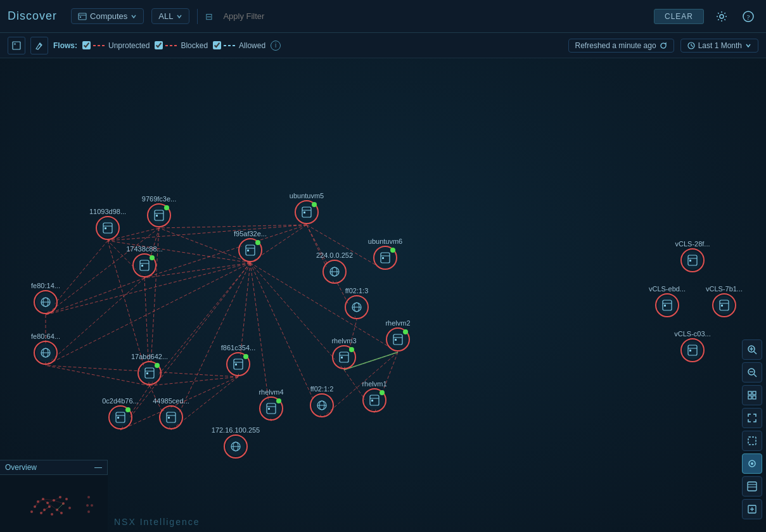 The image size is (766, 532). What do you see at coordinates (357, 303) in the screenshot?
I see `node-ff02:1:3: ff02:1:3` at bounding box center [357, 303].